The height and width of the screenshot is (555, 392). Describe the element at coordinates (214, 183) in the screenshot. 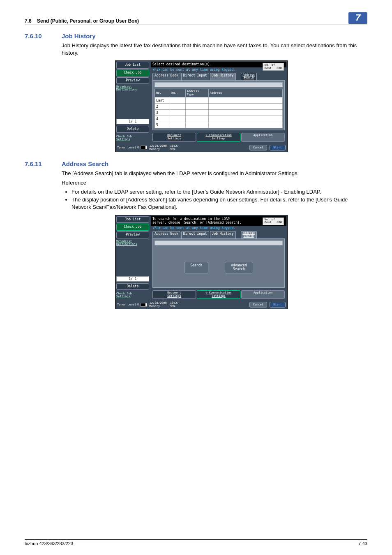

I see `reference-label: Reference` at that location.